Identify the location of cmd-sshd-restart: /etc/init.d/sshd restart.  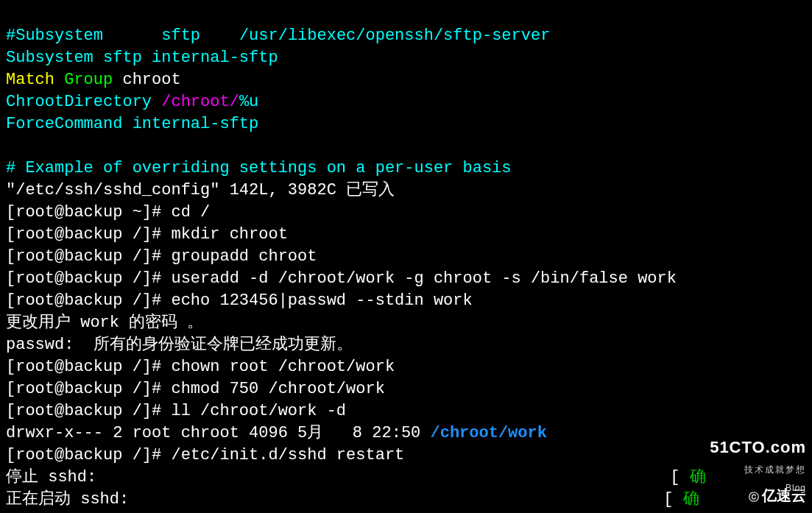
(287, 455).